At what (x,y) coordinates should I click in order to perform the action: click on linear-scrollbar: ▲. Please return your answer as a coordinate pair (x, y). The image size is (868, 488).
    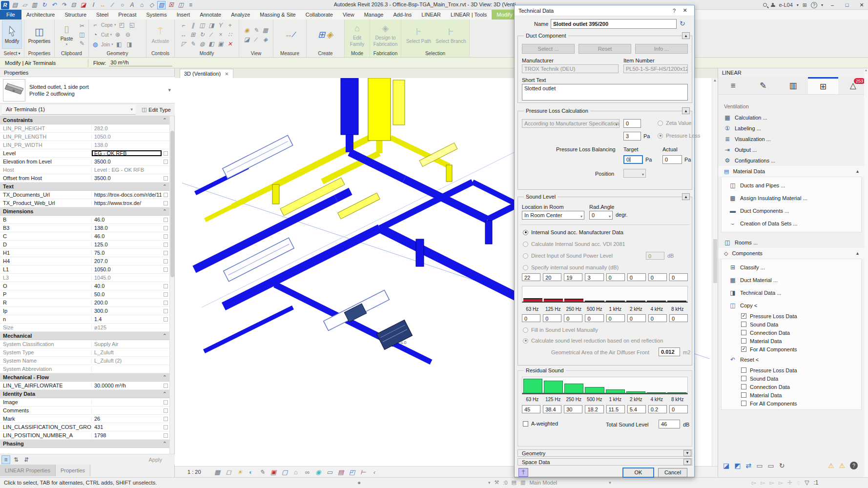
    Looking at the image, I should click on (866, 273).